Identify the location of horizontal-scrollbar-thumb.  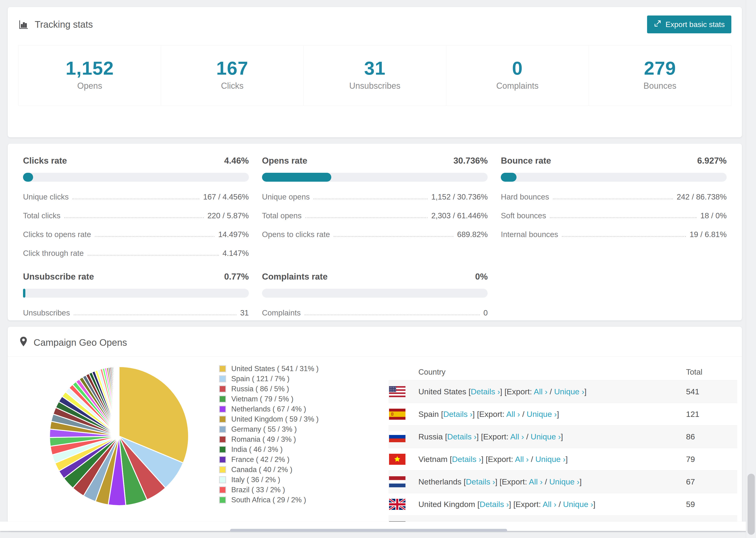
(369, 530).